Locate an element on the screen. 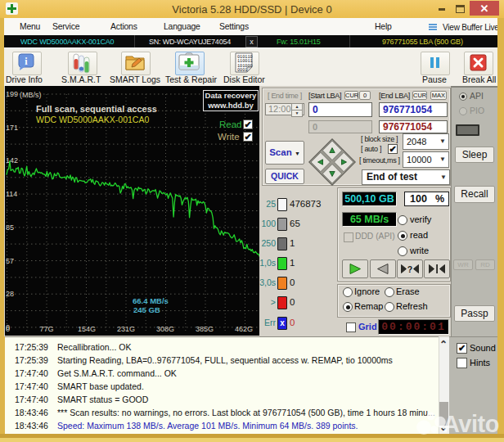 Image resolution: width=504 pixels, height=442 pixels. svg-text: 308G is located at coordinates (165, 329).